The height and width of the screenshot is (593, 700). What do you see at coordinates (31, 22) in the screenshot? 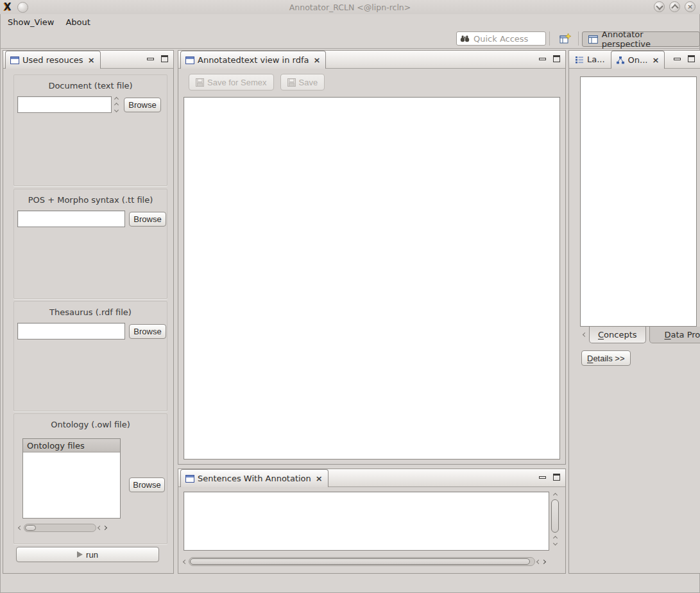
I see `menu-show-view: Show_View` at bounding box center [31, 22].